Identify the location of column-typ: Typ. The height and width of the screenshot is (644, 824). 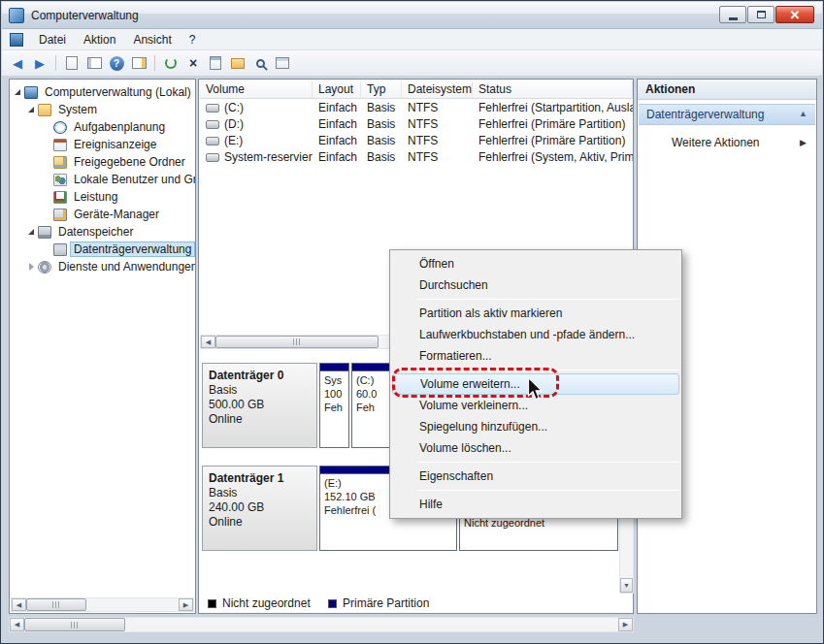
(381, 89).